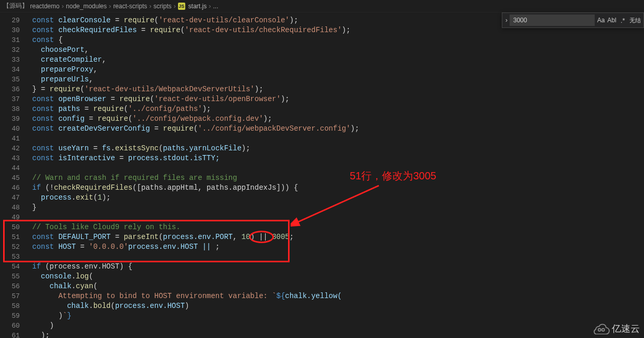 This screenshot has height=338, width=644. Describe the element at coordinates (197, 6) in the screenshot. I see `breadcrumb-file: start.js` at that location.